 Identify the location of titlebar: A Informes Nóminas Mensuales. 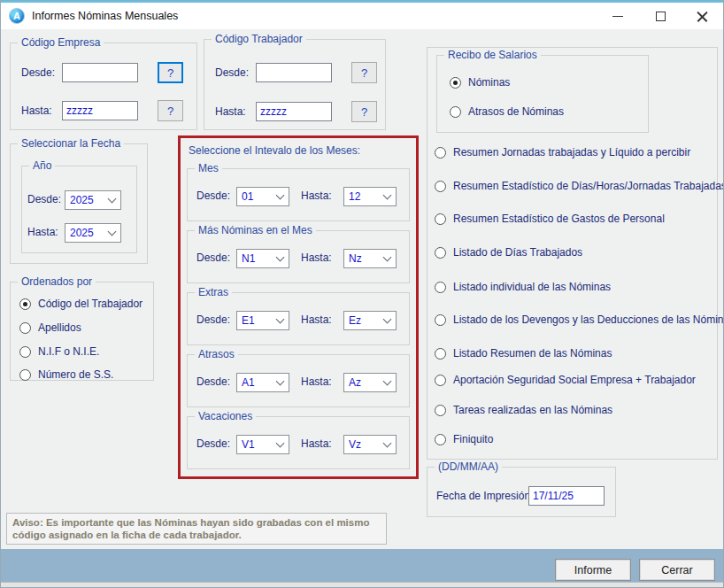
(362, 16).